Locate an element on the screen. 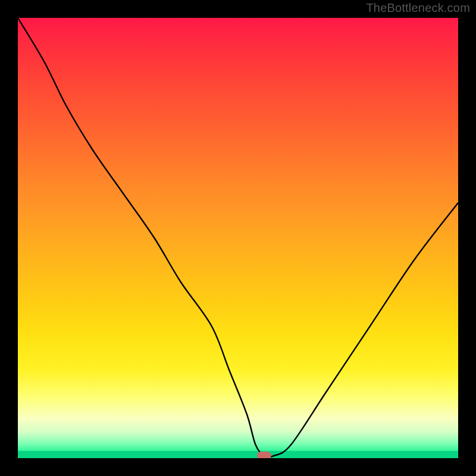  watermark-text: TheBottleneck.com is located at coordinates (418, 8).